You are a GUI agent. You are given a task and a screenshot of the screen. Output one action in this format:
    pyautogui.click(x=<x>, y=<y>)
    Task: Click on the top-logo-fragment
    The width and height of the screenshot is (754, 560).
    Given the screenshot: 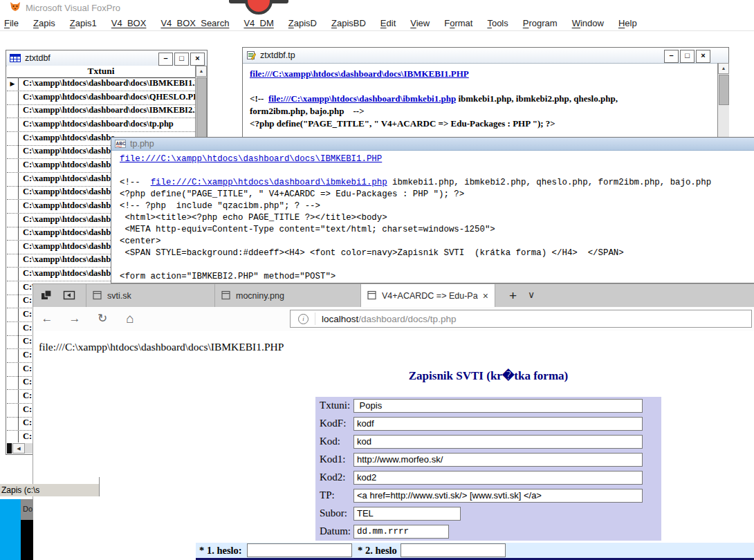 What is the action you would take?
    pyautogui.click(x=260, y=7)
    